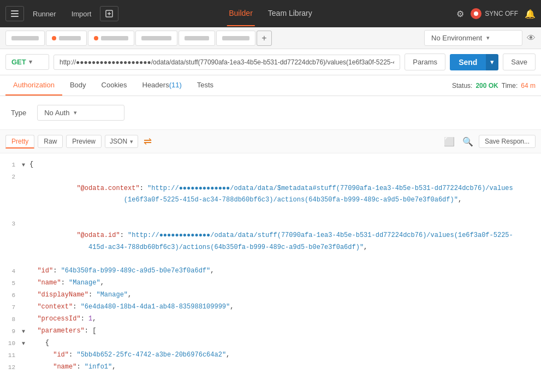  What do you see at coordinates (81, 112) in the screenshot?
I see `auth-type-select: No Auth ▾` at bounding box center [81, 112].